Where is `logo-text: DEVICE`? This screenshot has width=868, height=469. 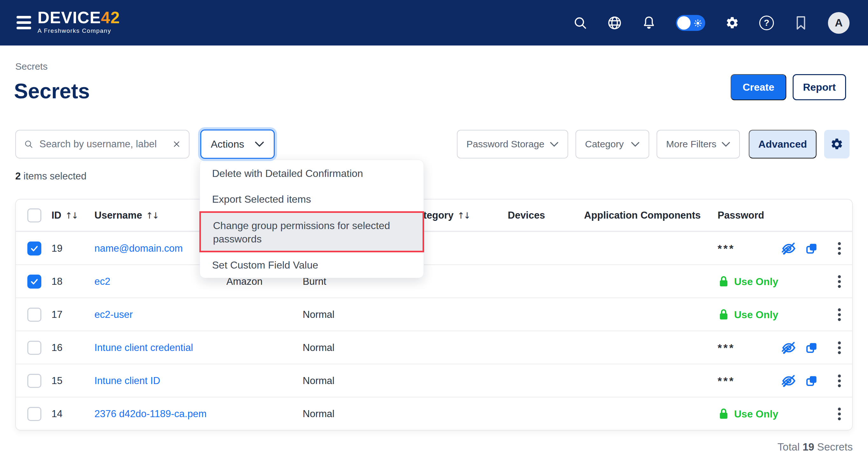 logo-text: DEVICE is located at coordinates (69, 18).